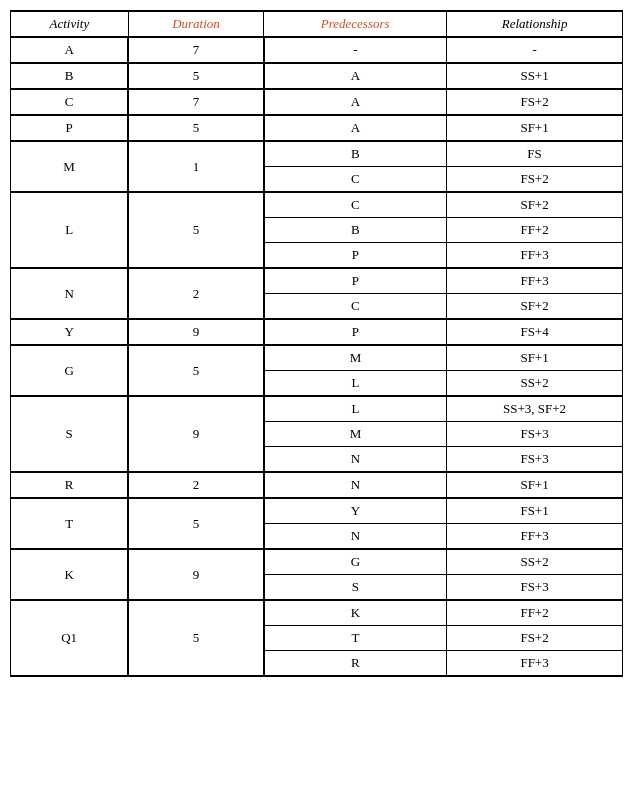  What do you see at coordinates (317, 332) in the screenshot?
I see `table-row: Y9PFS+4` at bounding box center [317, 332].